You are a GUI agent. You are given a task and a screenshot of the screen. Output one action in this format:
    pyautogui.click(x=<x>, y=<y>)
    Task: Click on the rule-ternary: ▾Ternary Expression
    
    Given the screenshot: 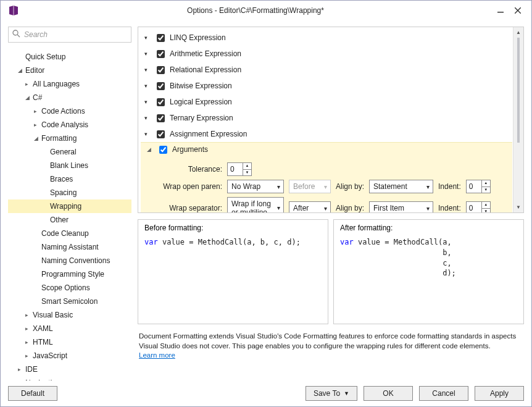 What is the action you would take?
    pyautogui.click(x=326, y=118)
    